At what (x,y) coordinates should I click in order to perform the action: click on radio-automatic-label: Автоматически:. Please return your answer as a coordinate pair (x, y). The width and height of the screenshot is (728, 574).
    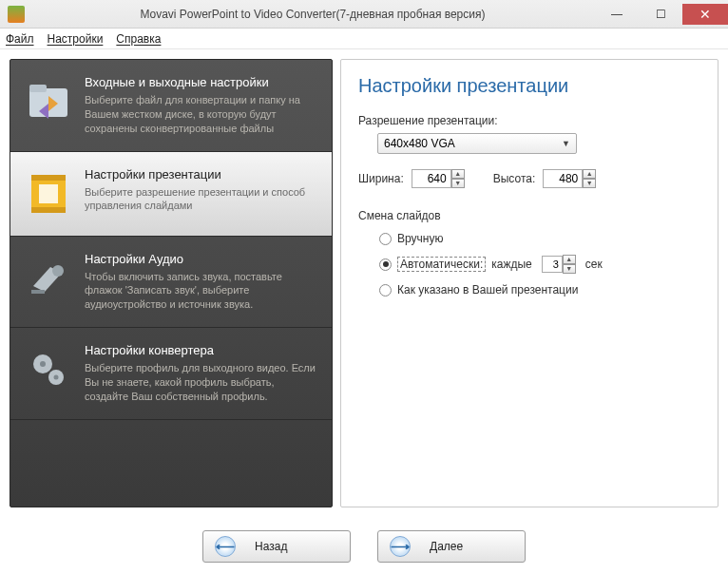
    Looking at the image, I should click on (441, 264).